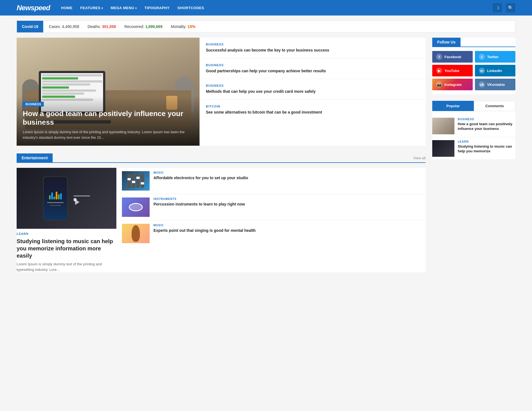  I want to click on nav-typography: TIPOGRAPHY, so click(157, 8).